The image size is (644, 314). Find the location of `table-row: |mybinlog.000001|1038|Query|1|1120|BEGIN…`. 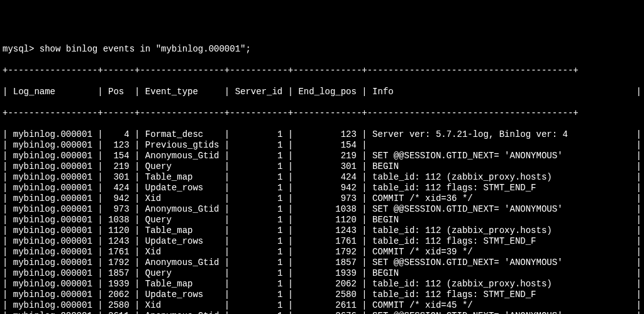

table-row: |mybinlog.000001|1038|Query|1|1120|BEGIN… is located at coordinates (322, 220).